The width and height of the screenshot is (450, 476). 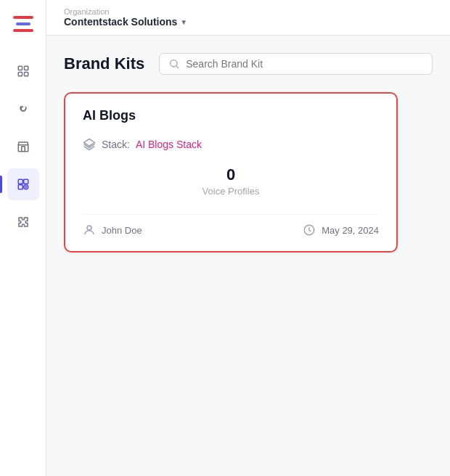 I want to click on org-name-text: Contentstack Solutions, so click(x=120, y=22).